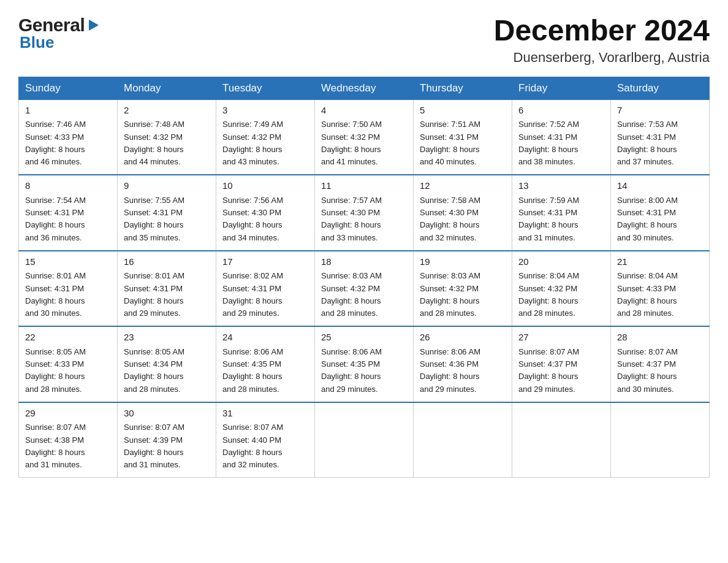 The height and width of the screenshot is (563, 728). Describe the element at coordinates (167, 88) in the screenshot. I see `col-monday: Monday` at that location.